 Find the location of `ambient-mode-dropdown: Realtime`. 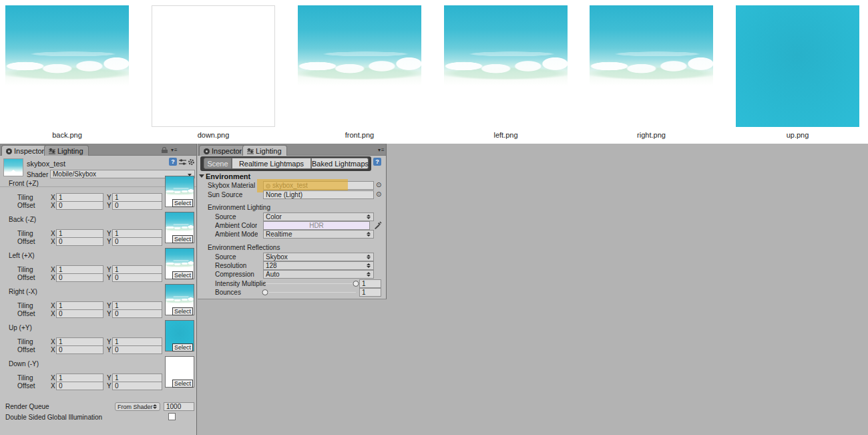

ambient-mode-dropdown: Realtime is located at coordinates (318, 234).